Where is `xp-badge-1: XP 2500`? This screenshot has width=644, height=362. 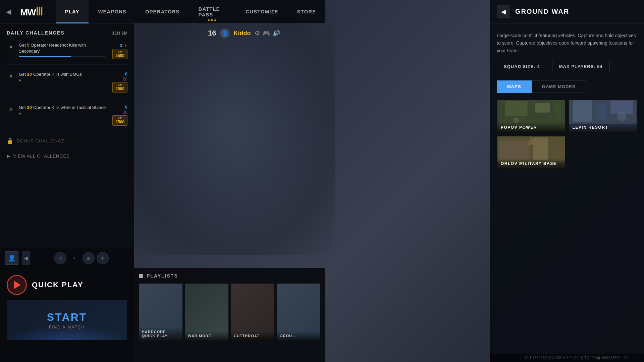
xp-badge-1: XP 2500 is located at coordinates (120, 54).